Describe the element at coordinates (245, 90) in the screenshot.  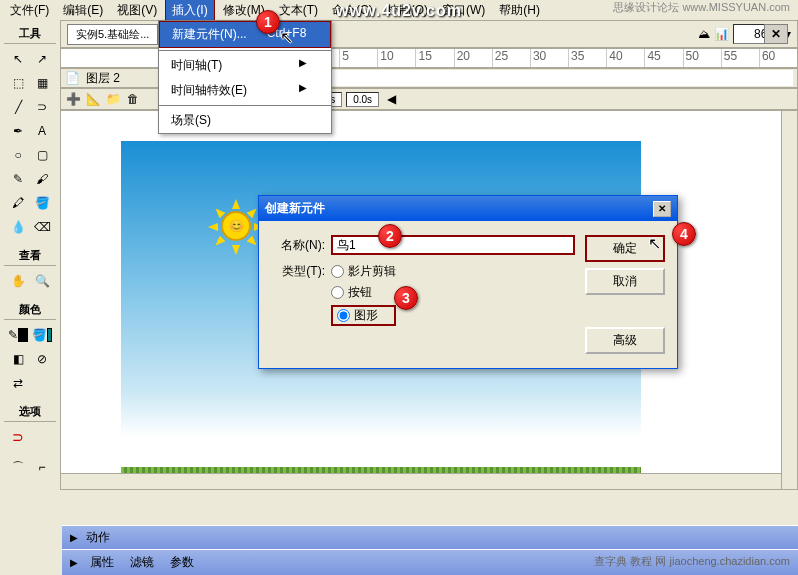
I see `dropdown-timeline-fx: 时间轴特效(E)▶` at that location.